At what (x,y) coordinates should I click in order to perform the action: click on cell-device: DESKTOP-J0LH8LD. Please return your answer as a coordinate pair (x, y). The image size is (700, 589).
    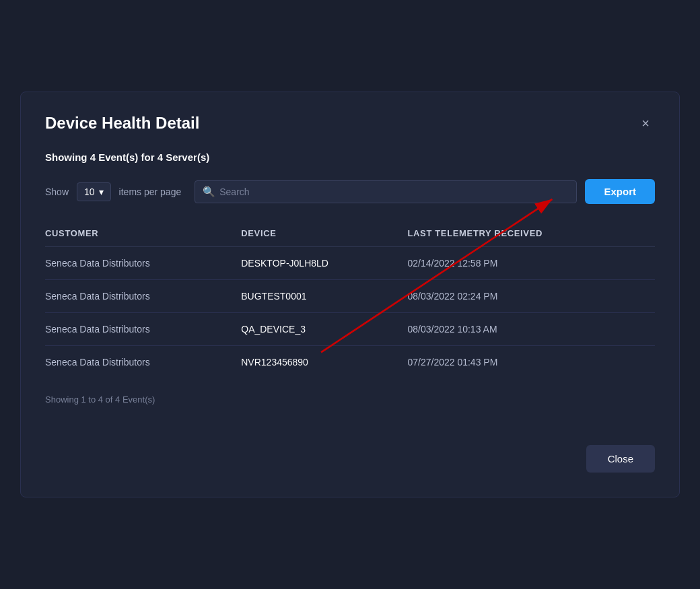
    Looking at the image, I should click on (324, 264).